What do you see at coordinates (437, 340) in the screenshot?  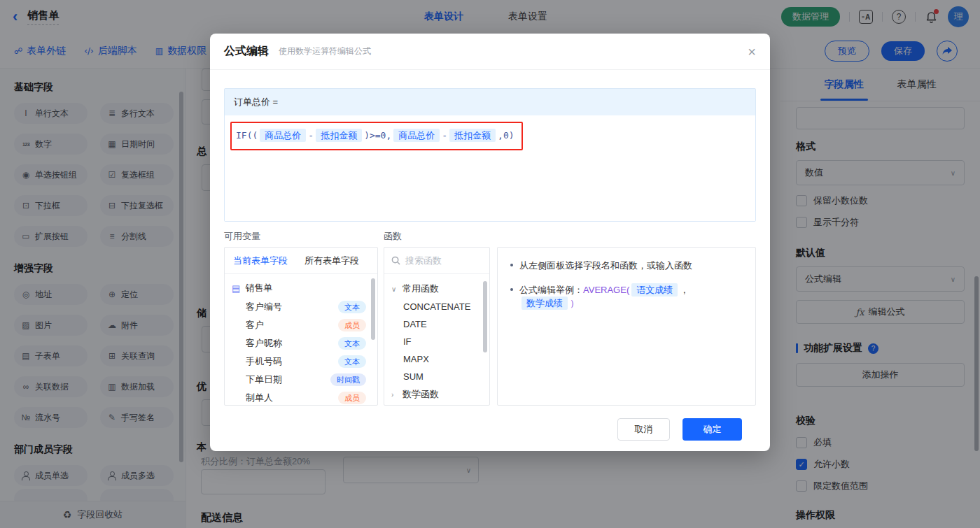 I see `function-list: ∨常用函数CONCATENATEDATEIFMAPXSUM›数学函数›文本函数` at bounding box center [437, 340].